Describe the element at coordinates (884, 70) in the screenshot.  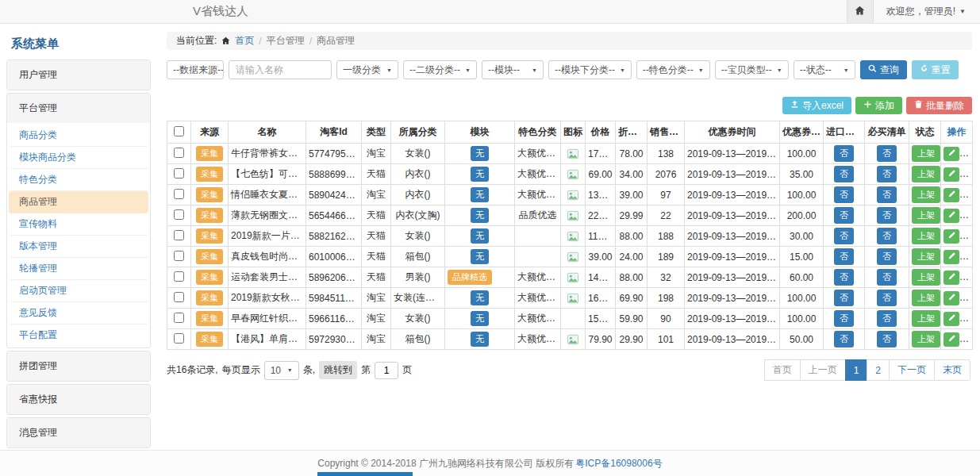
I see `search-button: 查询` at that location.